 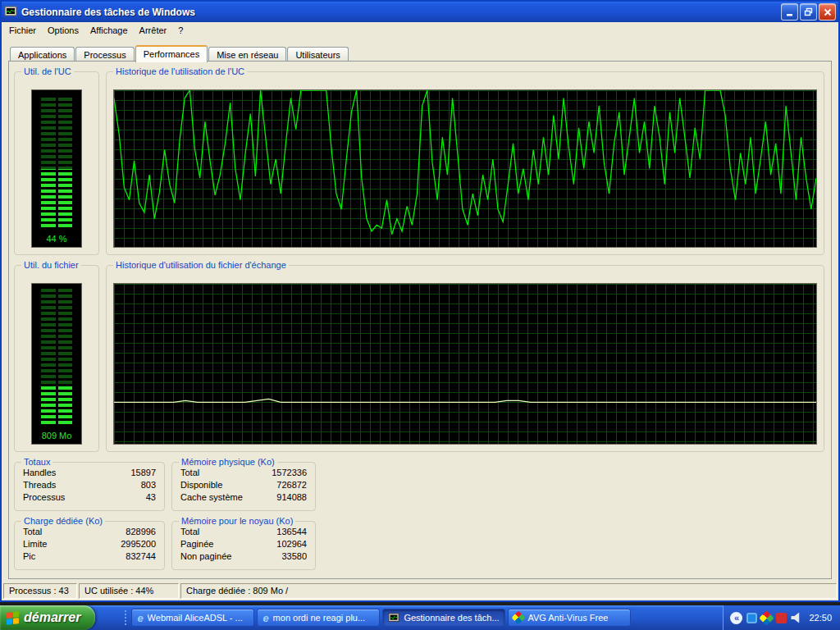 I want to click on network-tray-icon, so click(x=751, y=619).